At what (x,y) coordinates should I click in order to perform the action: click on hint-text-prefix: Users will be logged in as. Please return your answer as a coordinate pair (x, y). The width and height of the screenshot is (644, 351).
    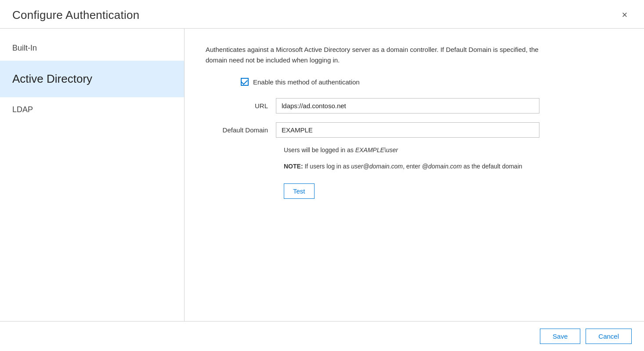
    Looking at the image, I should click on (320, 150).